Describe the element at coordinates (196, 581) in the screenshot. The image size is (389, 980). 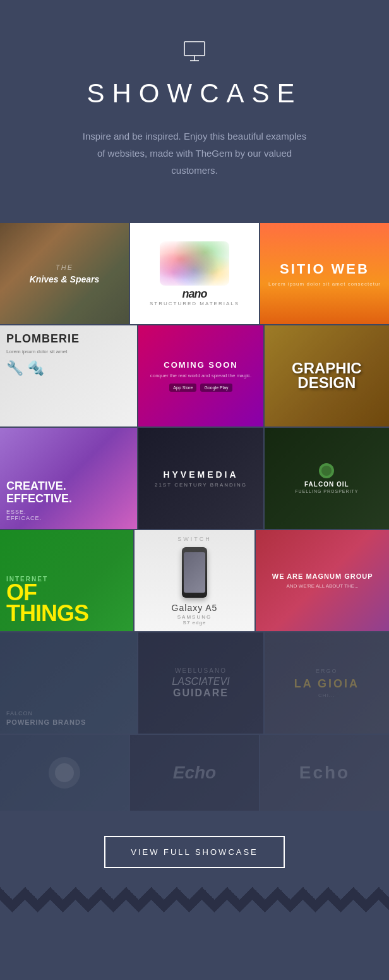
I see `list-item: switch Galaxy A5 SAMSUNG S7 edge` at that location.